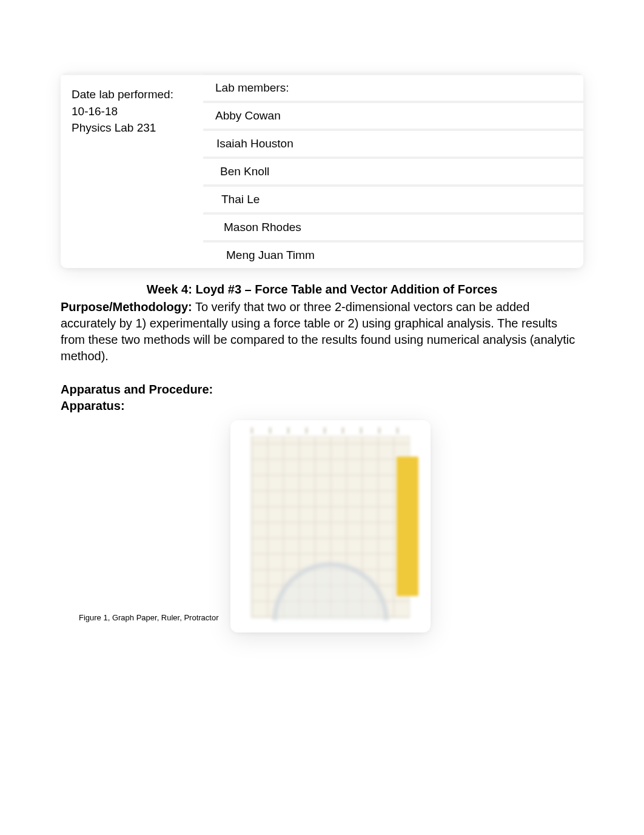 The image size is (644, 835). Describe the element at coordinates (330, 431) in the screenshot. I see `ruler-ticks-icon` at that location.